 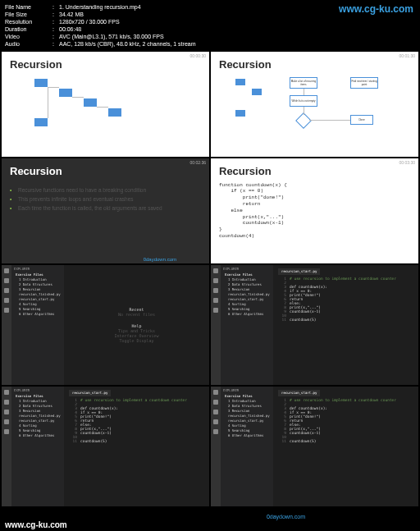 I want to click on thumb-1: 00:00:30 Recursion, so click(x=105, y=104).